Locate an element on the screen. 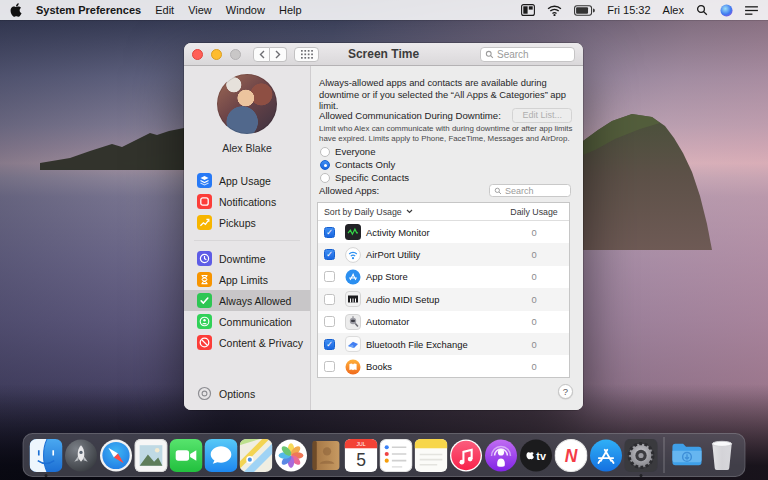 The height and width of the screenshot is (480, 768). zoom-button-disabled is located at coordinates (236, 54).